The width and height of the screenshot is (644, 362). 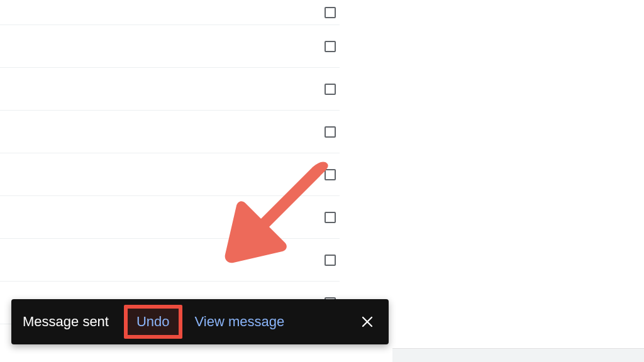 I want to click on compose-bar, so click(x=518, y=355).